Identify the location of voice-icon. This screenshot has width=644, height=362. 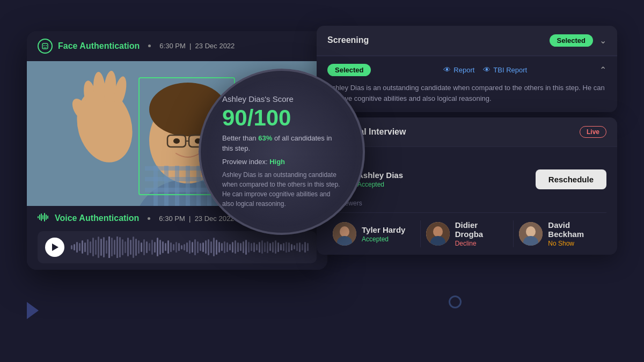
(43, 219).